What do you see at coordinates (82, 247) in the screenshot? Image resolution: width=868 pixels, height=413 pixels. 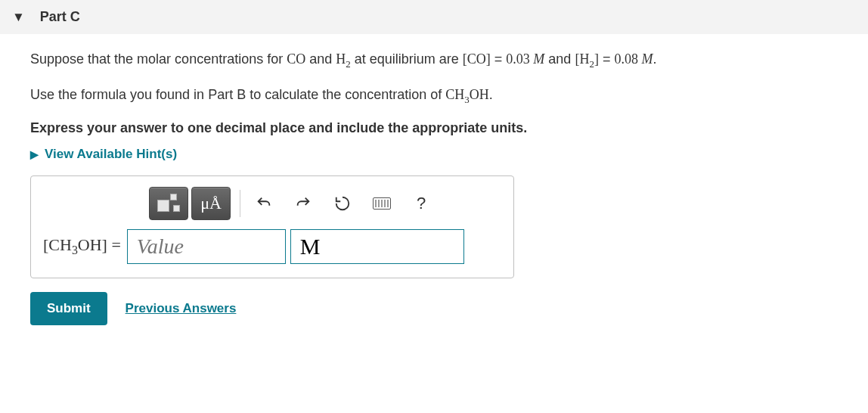 I see `answer-lhs: [CH3OH] =` at bounding box center [82, 247].